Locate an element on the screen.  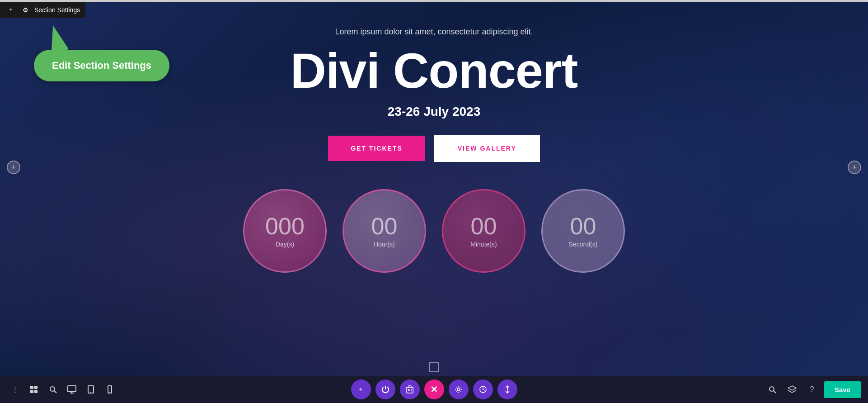
section-settings-bar: + ⚙ Section Settings is located at coordinates (42, 10).